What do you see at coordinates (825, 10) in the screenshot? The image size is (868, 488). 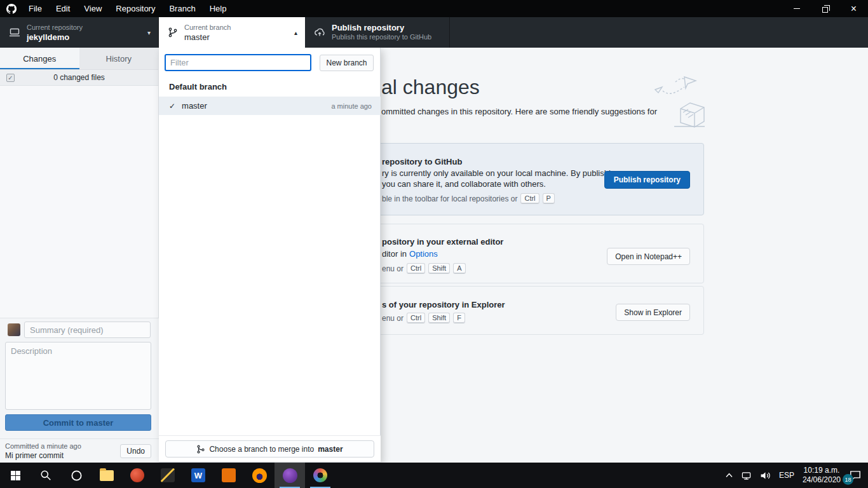 I see `restore-icon` at bounding box center [825, 10].